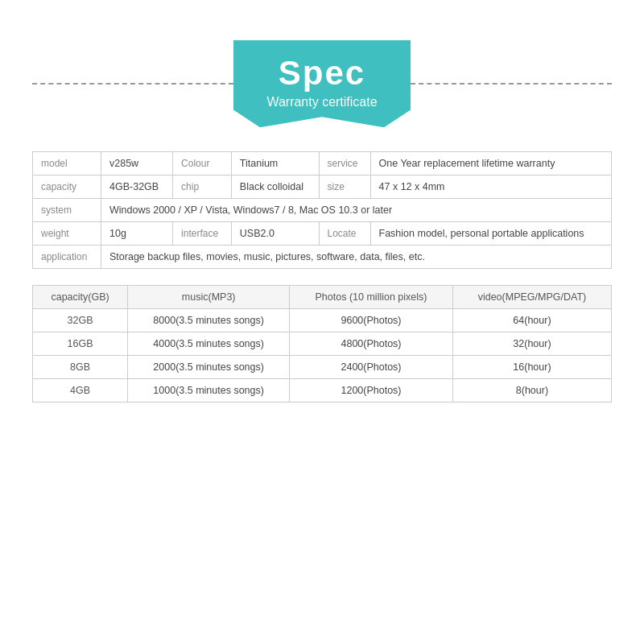 The image size is (644, 644). I want to click on dashed-line-left, so click(133, 84).